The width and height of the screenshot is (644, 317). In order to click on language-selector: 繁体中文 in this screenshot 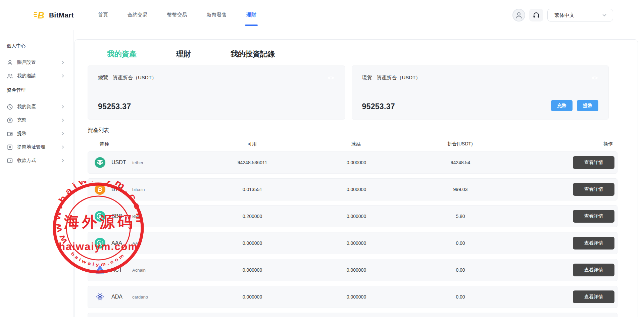, I will do `click(580, 15)`.